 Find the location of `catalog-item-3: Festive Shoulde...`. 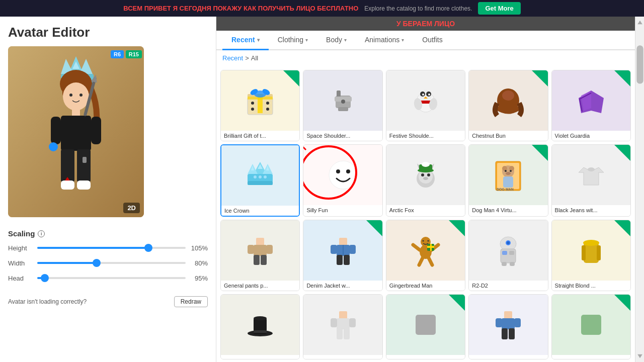

catalog-item-3: Festive Shoulde... is located at coordinates (426, 106).